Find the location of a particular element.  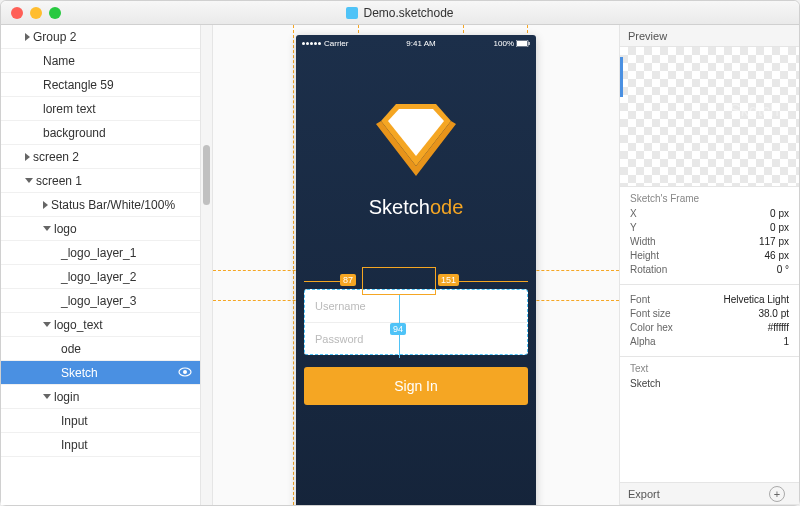

layer-label: Group 2 is located at coordinates (54, 37).